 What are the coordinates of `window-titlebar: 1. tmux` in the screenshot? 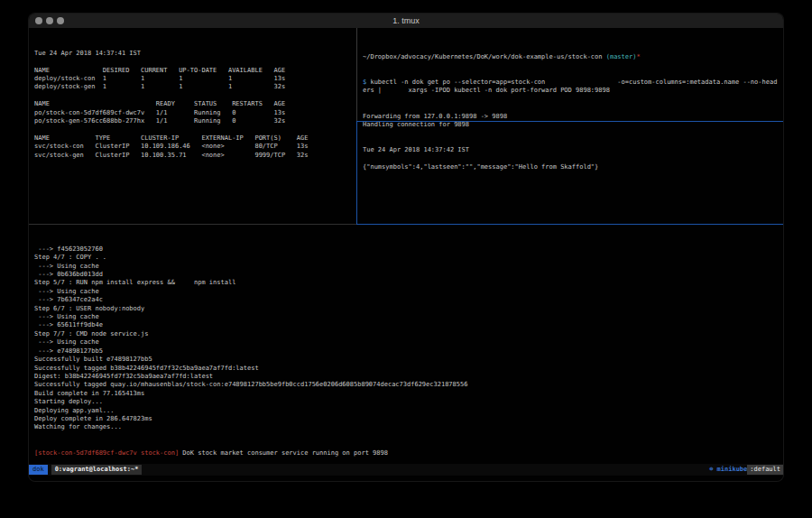 It's located at (406, 21).